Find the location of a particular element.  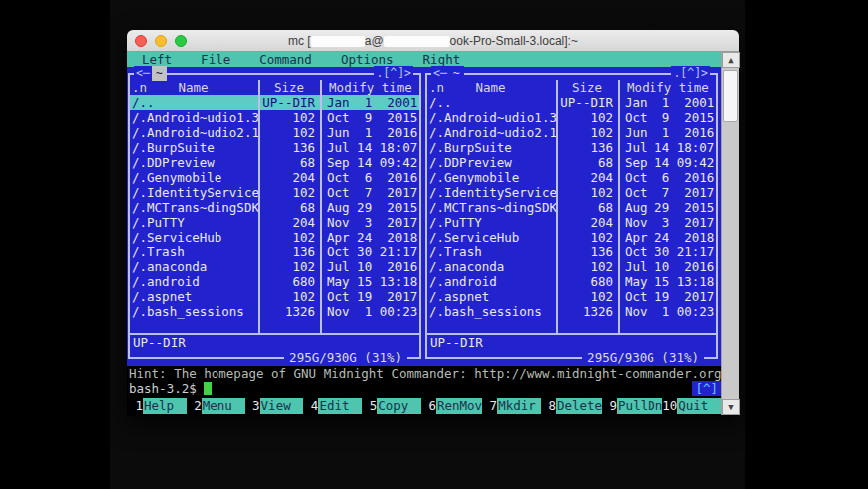

file-name: /.. is located at coordinates (194, 102).